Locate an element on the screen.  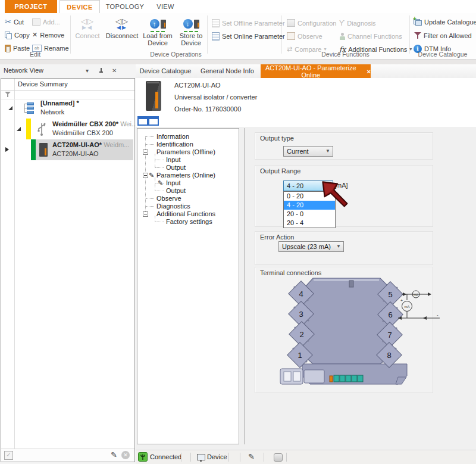
tree-row-cbx200: Weidmüller CBX 200* Wei... Weidmüller CB… is located at coordinates (68, 129).